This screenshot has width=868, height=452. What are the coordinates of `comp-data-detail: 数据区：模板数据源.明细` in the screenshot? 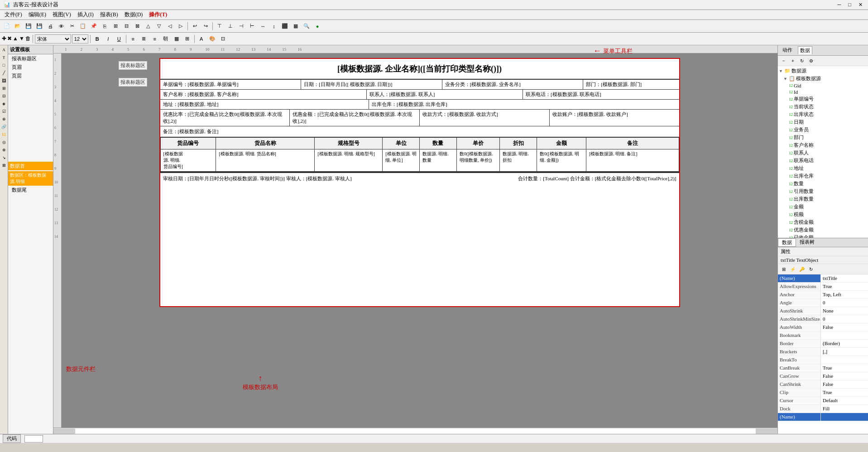 It's located at (31, 178).